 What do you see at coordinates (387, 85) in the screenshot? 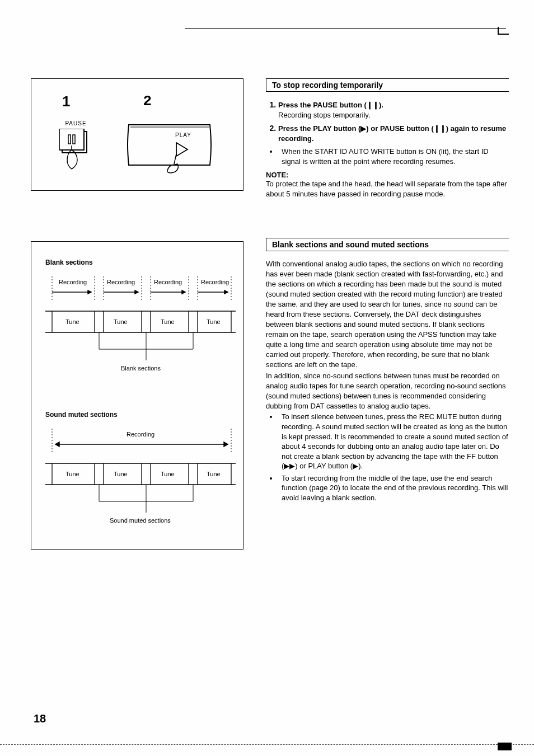
I see `section1-heading: To stop recording temporarily` at bounding box center [387, 85].